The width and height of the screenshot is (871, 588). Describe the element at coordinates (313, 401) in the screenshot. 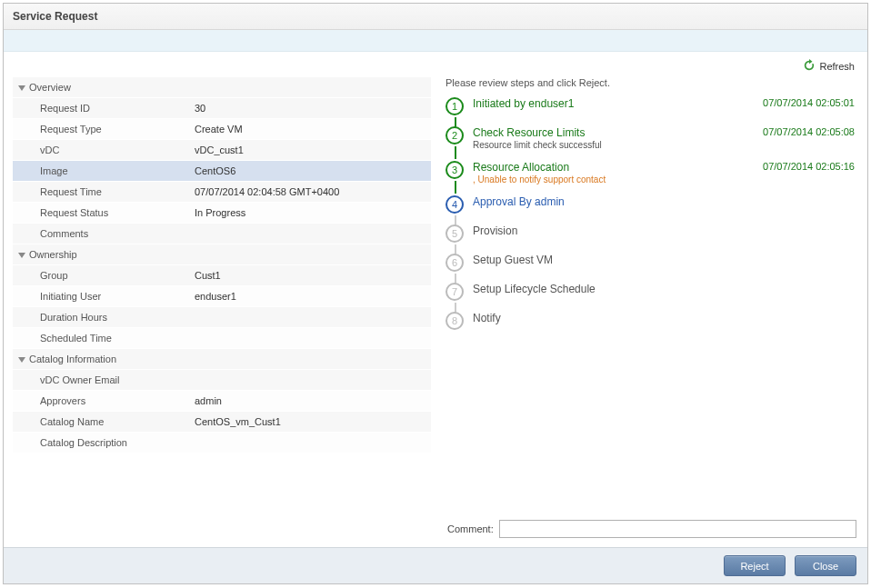

I see `value: admin` at that location.